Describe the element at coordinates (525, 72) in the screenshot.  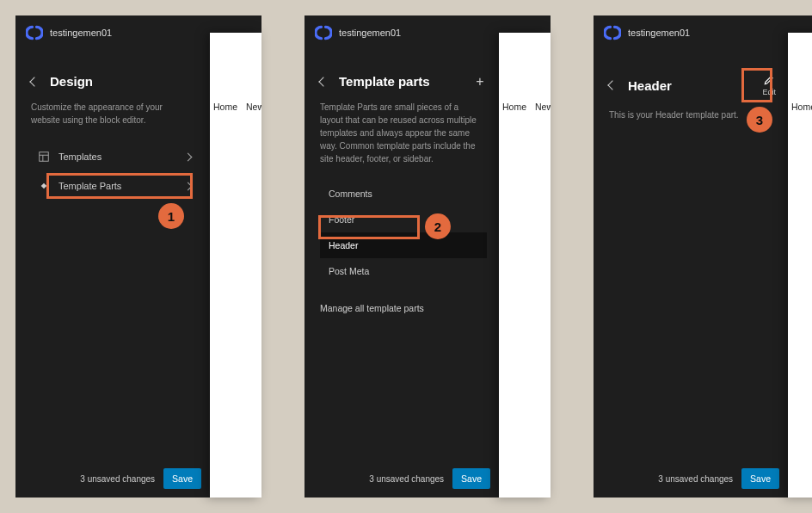
I see `preview-menu: Home New` at that location.